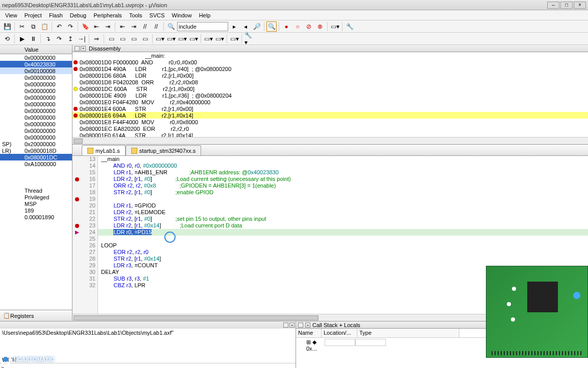  What do you see at coordinates (7, 39) in the screenshot?
I see `reset-icon: ⟲` at bounding box center [7, 39].